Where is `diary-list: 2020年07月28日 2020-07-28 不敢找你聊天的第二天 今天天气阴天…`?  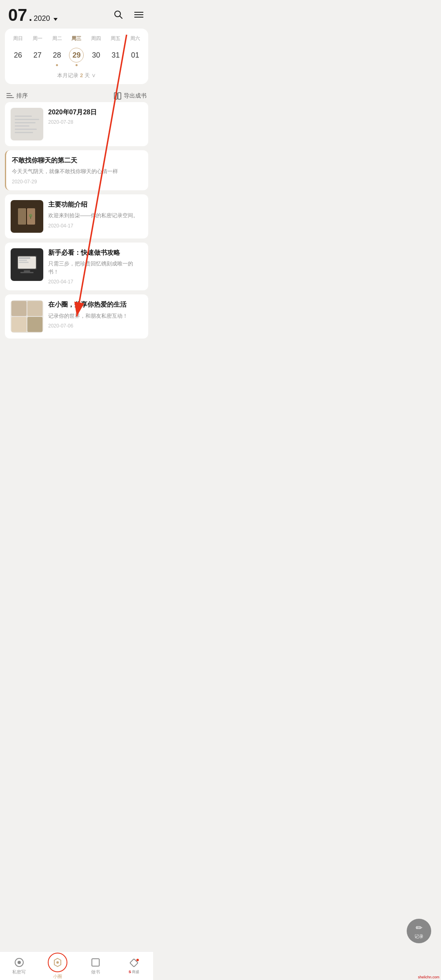
diary-list: 2020年07月28日 2020-07-28 不敢找你聊天的第二天 今天天气阴天… is located at coordinates (77, 241).